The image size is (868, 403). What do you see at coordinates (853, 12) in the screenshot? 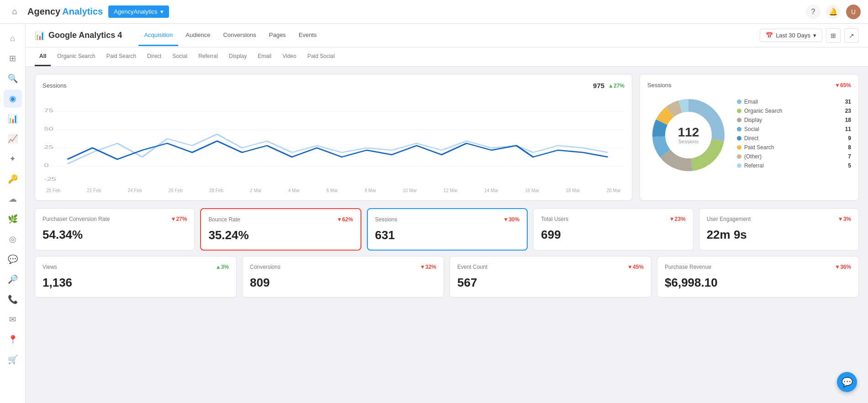
I see `avatar: U` at bounding box center [853, 12].